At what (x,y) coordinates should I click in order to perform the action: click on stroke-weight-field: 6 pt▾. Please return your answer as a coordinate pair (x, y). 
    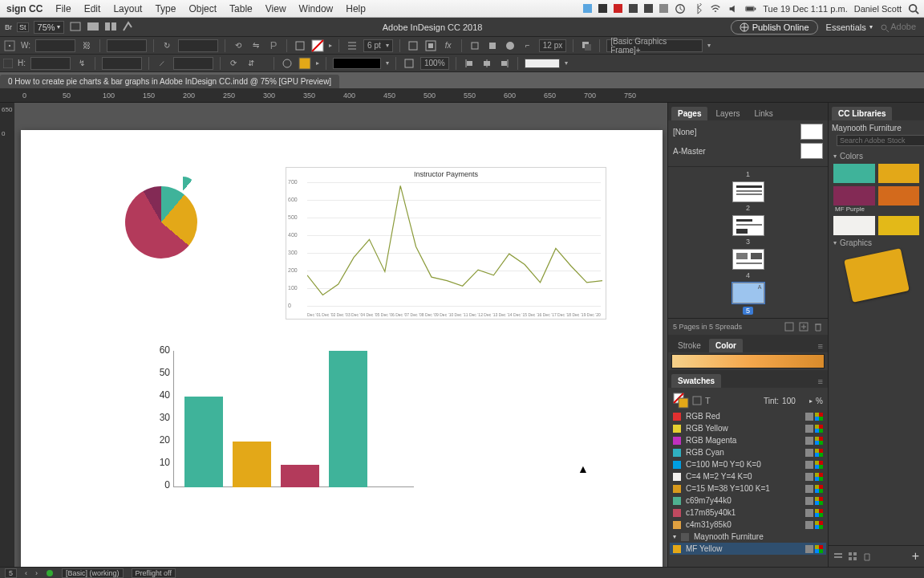
    Looking at the image, I should click on (379, 46).